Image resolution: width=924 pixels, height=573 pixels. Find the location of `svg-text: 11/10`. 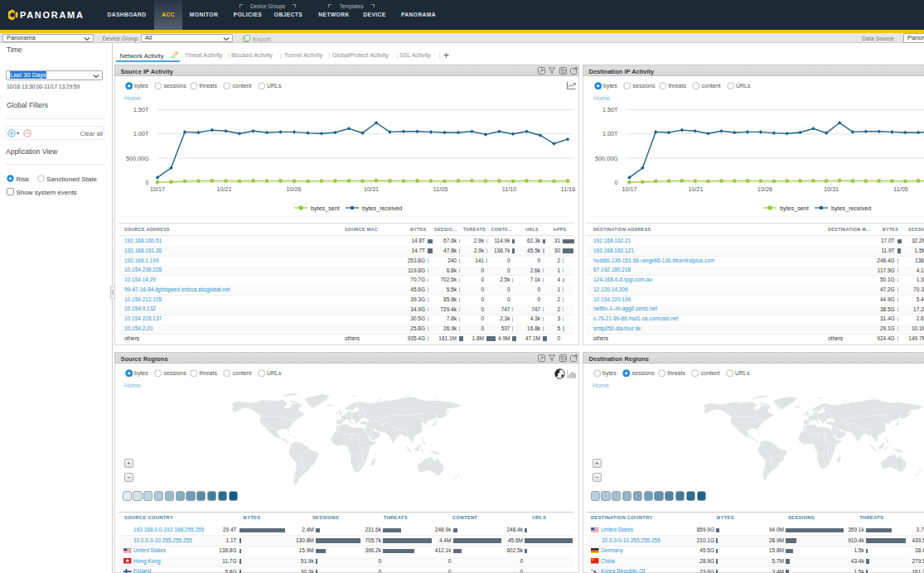

svg-text: 11/10 is located at coordinates (509, 189).